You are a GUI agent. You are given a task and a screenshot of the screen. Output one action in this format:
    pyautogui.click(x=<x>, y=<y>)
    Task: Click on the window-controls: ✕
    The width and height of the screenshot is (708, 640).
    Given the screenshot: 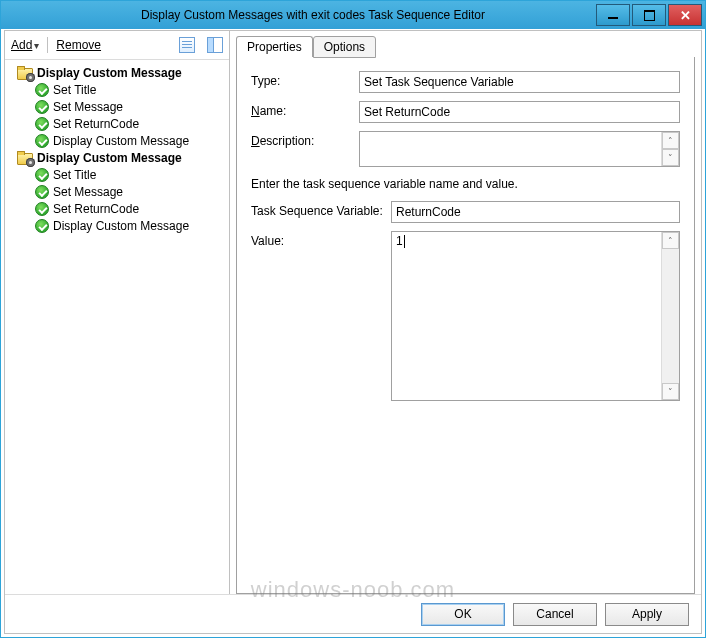 What is the action you would take?
    pyautogui.click(x=650, y=15)
    